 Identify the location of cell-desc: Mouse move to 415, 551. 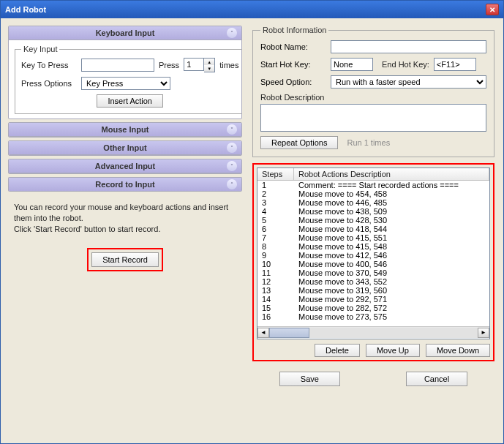
(392, 238).